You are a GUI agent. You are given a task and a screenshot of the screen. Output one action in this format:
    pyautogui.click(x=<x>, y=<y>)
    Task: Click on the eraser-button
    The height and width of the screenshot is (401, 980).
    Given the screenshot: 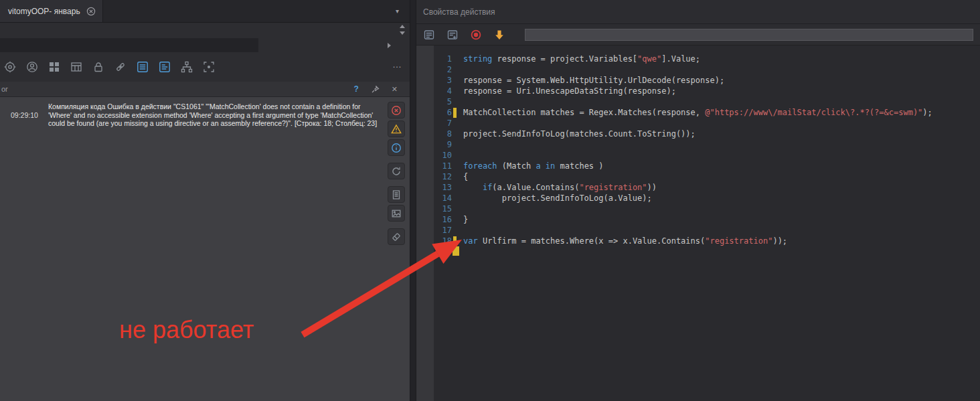 What is the action you would take?
    pyautogui.click(x=396, y=237)
    